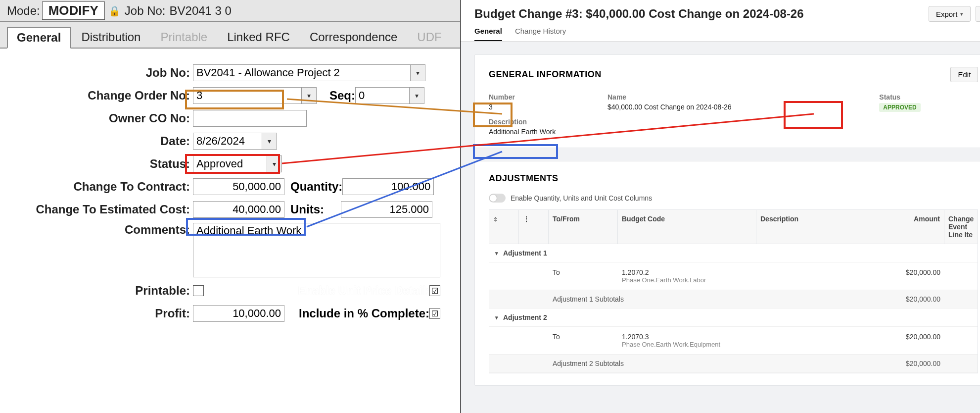  What do you see at coordinates (525, 317) in the screenshot?
I see `group-name: Adjustment 2` at bounding box center [525, 317].